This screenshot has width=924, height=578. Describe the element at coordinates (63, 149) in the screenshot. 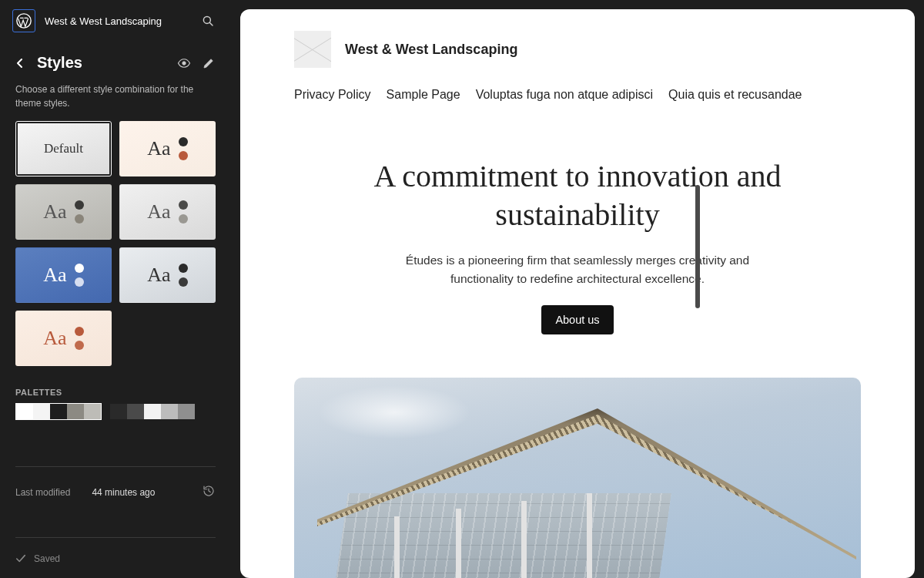

I see `variation-label: Default` at that location.